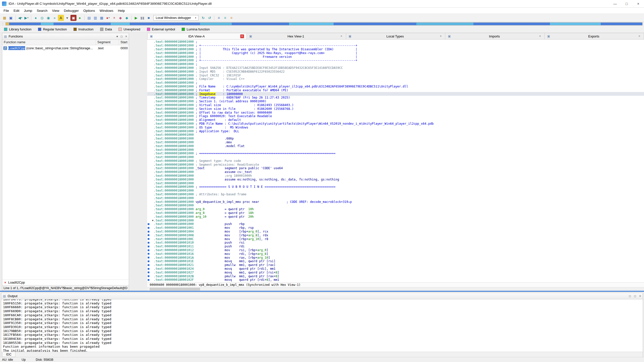 This screenshot has width=644, height=362. Describe the element at coordinates (176, 18) in the screenshot. I see `debugger-selector: Local Windows debugger▾` at that location.